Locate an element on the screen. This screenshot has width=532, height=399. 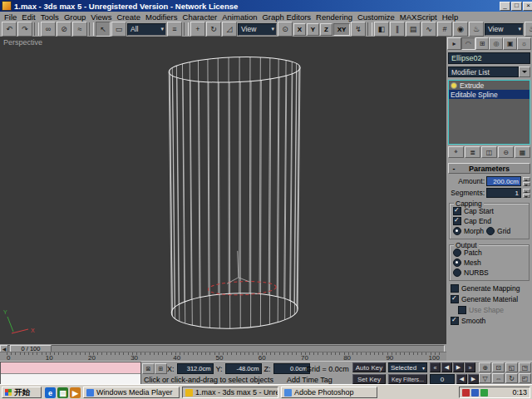
y-coordinate-field: -48.0cm is located at coordinates (244, 369).